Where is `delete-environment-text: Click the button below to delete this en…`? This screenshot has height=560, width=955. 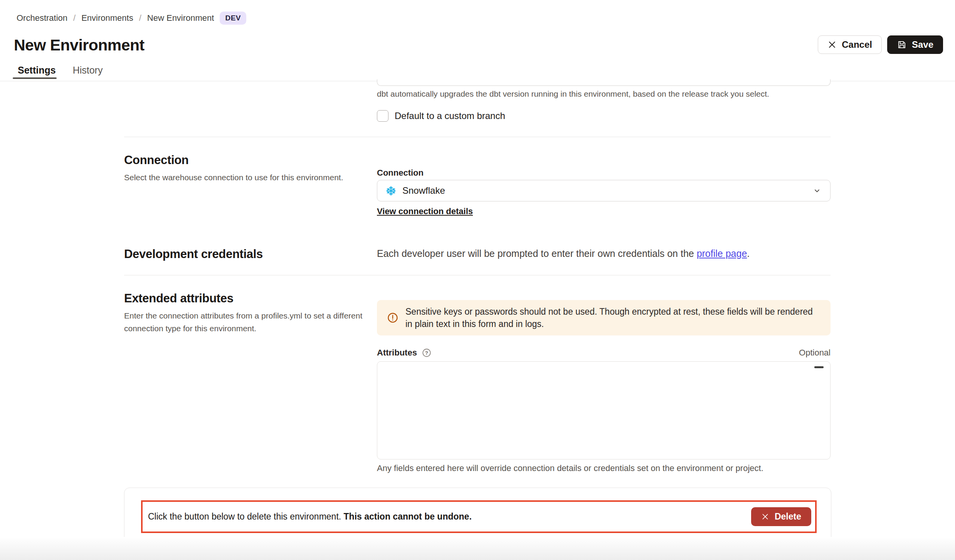
delete-environment-text: Click the button below to delete this en… is located at coordinates (310, 517).